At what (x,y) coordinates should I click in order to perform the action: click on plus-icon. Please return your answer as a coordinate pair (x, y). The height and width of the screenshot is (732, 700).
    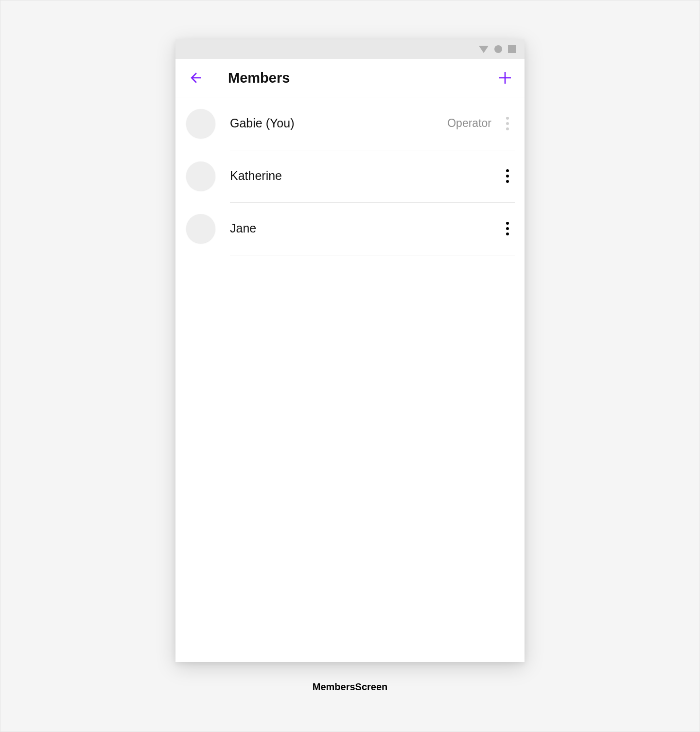
    Looking at the image, I should click on (505, 78).